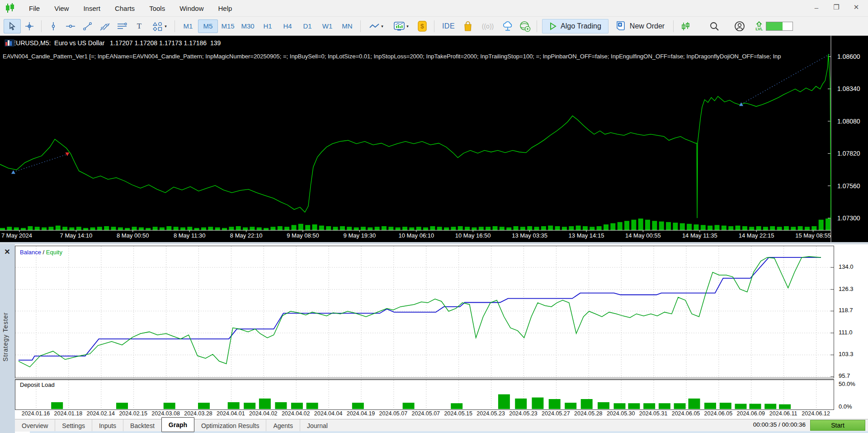 This screenshot has width=868, height=433. What do you see at coordinates (347, 26) in the screenshot?
I see `timeframe-button: MN` at bounding box center [347, 26].